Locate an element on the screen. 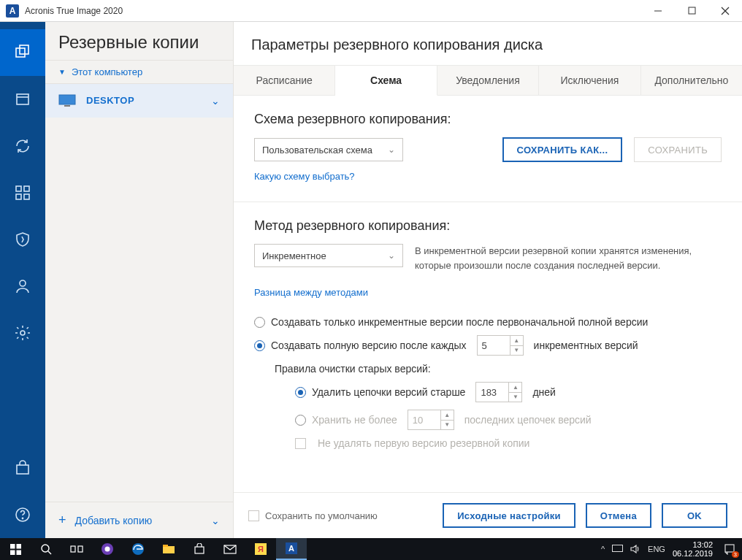  method-select-value: Инкрементное is located at coordinates (294, 256).